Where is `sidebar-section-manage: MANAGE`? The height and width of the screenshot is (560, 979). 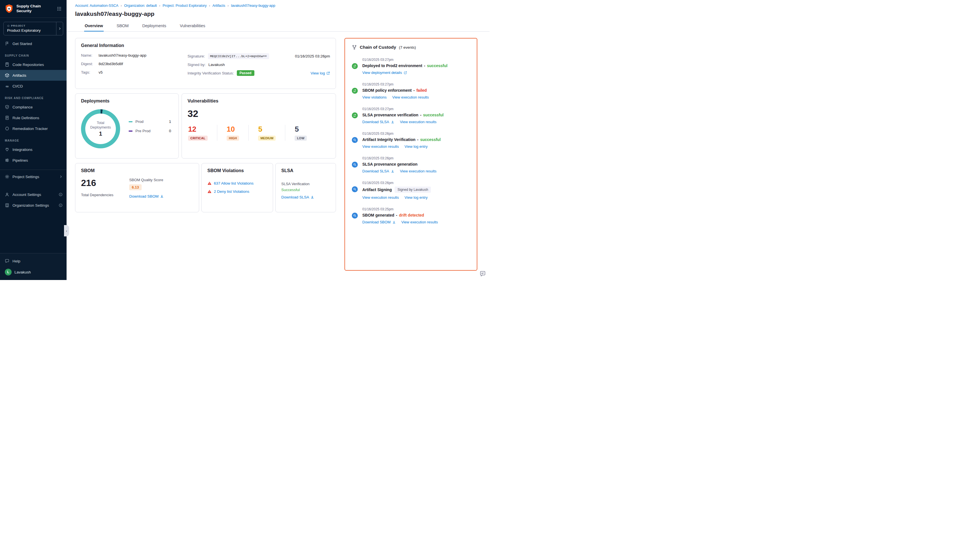
sidebar-section-manage: MANAGE is located at coordinates (33, 139).